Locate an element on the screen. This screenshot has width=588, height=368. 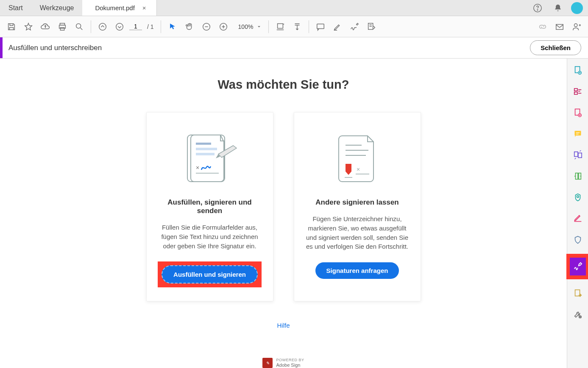
zoom-out-icon is located at coordinates (206, 27).